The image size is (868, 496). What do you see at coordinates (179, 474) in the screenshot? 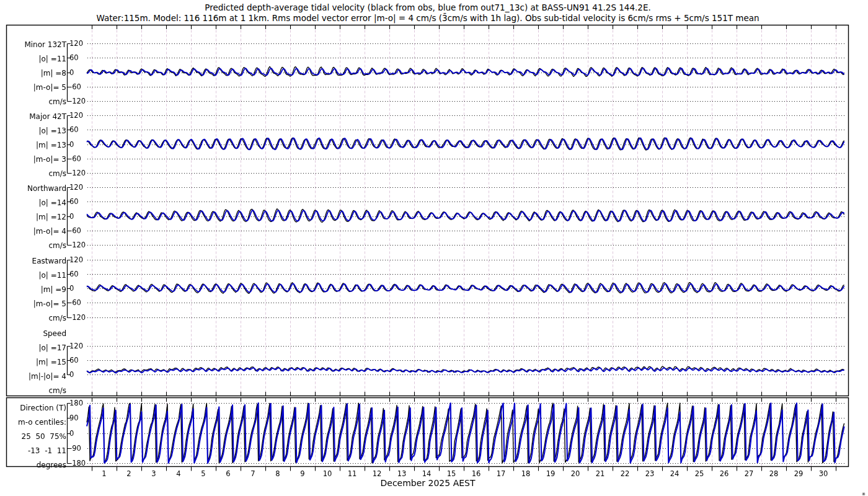
I see `x-tick-label: 4` at bounding box center [179, 474].